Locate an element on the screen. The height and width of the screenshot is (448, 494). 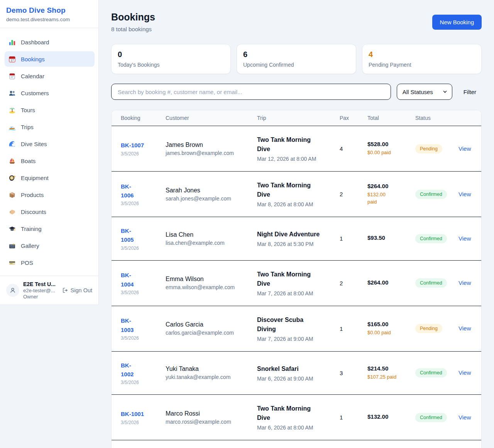
page-subtitle: 8 total bookings is located at coordinates (133, 29).